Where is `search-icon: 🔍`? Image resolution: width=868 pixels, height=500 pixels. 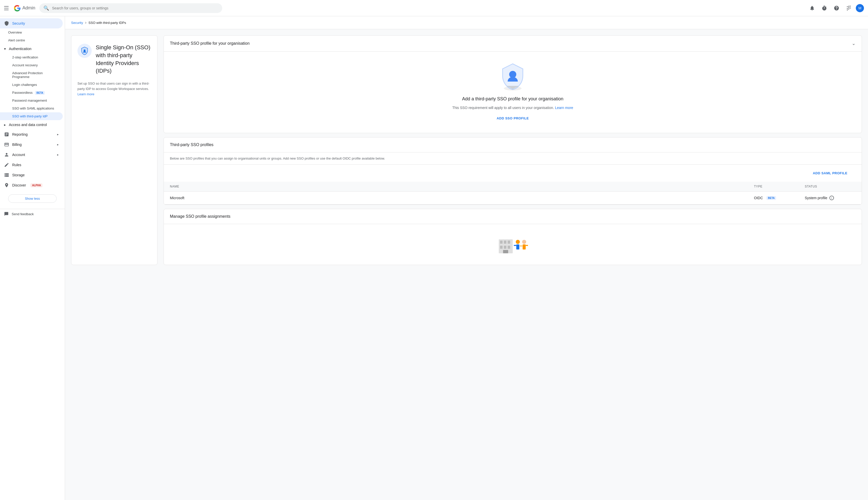 search-icon: 🔍 is located at coordinates (46, 8).